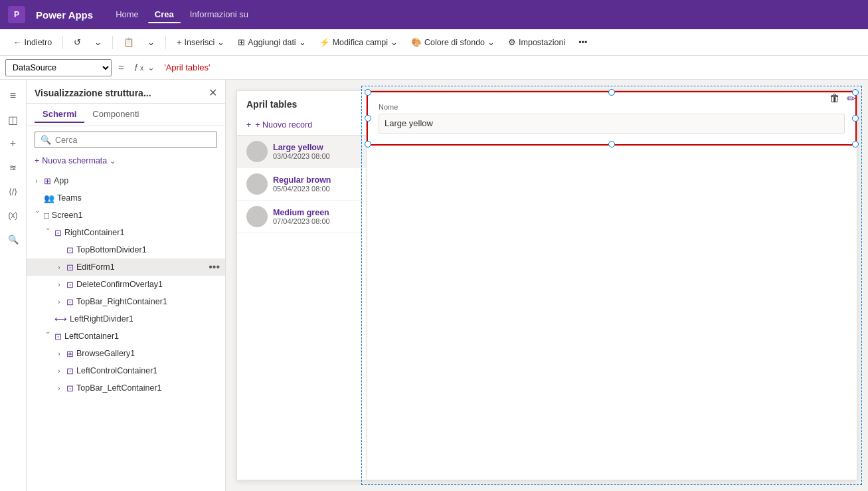  Describe the element at coordinates (434, 43) in the screenshot. I see `toolbar: ← Indietro ↺ ⌄ 📋 ⌄ + Inserisci ⌄ ⊞ Aggiu…` at that location.